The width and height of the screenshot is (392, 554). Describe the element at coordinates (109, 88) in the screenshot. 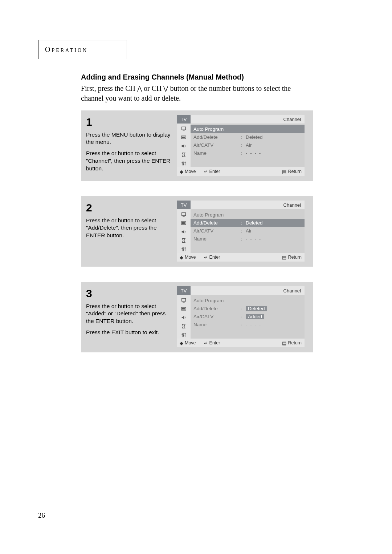

I see `intro-part-a: First, press the CH` at that location.